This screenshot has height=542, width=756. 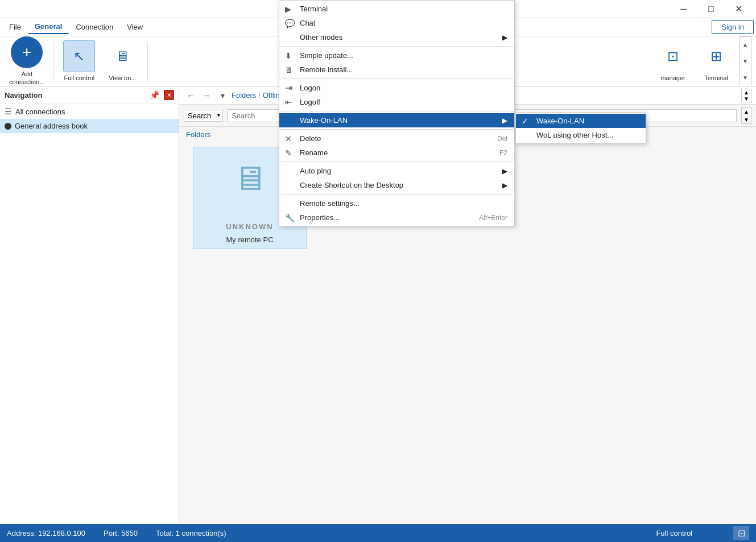 I want to click on cursor-icon: ↖, so click(x=79, y=56).